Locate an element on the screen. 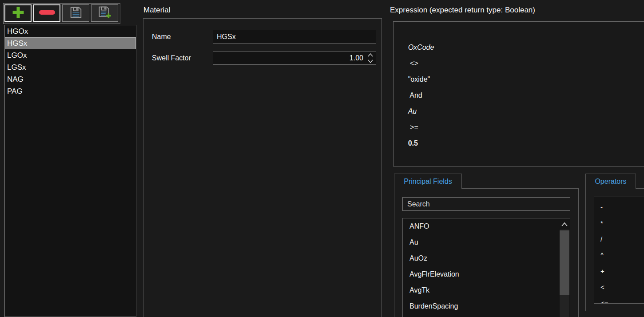 The height and width of the screenshot is (317, 644). field-list-item: AuOz is located at coordinates (486, 258).